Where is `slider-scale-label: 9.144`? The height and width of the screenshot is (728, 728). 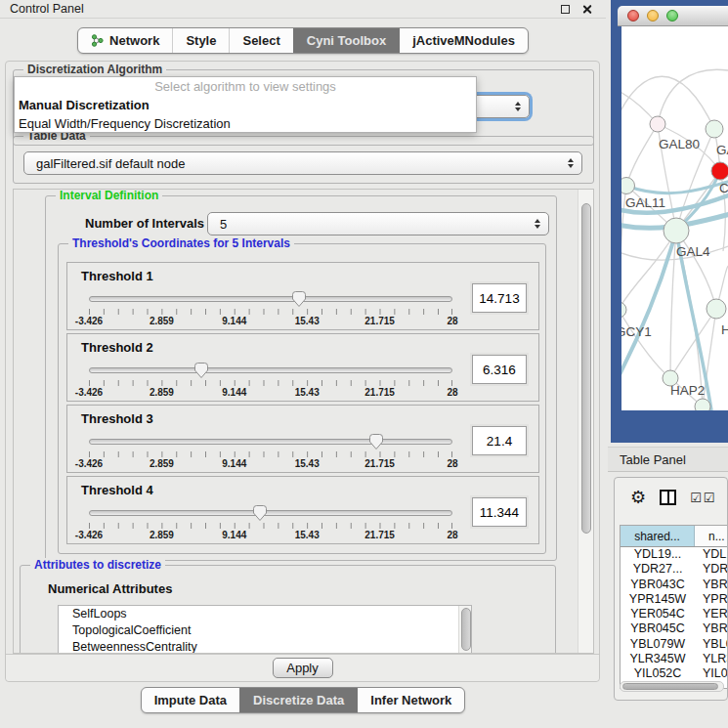
slider-scale-label: 9.144 is located at coordinates (235, 463).